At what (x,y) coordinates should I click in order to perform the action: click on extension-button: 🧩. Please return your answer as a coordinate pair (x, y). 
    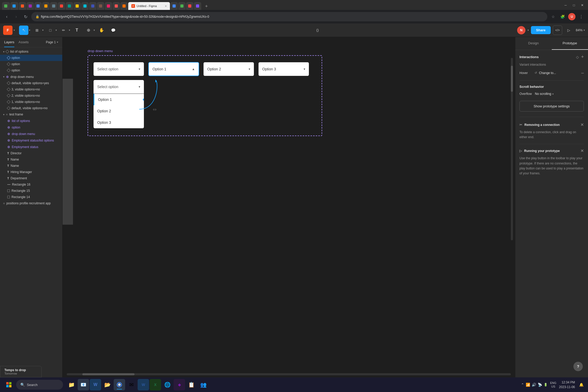
    Looking at the image, I should click on (562, 17).